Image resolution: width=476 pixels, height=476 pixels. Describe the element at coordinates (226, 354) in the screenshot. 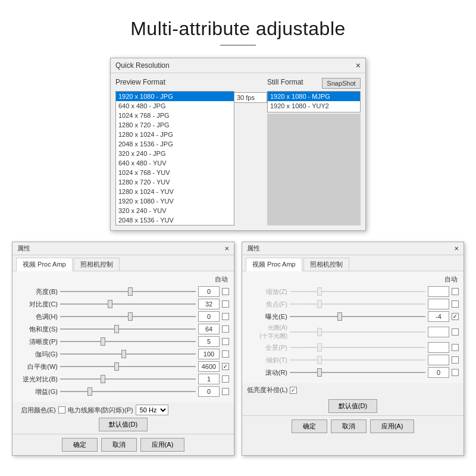

I see `prop-checkbox-gamma` at that location.